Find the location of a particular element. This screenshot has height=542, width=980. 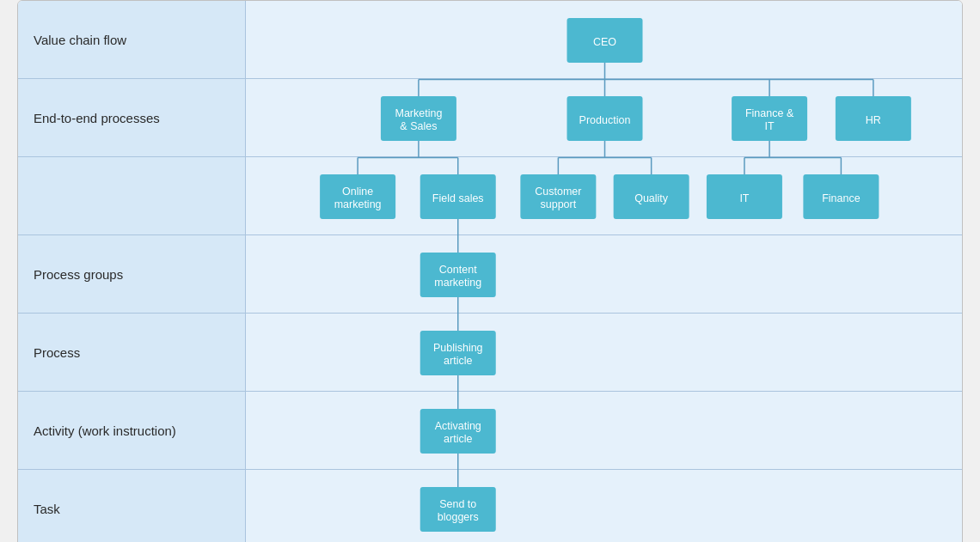

band-body-process-groups is located at coordinates (603, 274).